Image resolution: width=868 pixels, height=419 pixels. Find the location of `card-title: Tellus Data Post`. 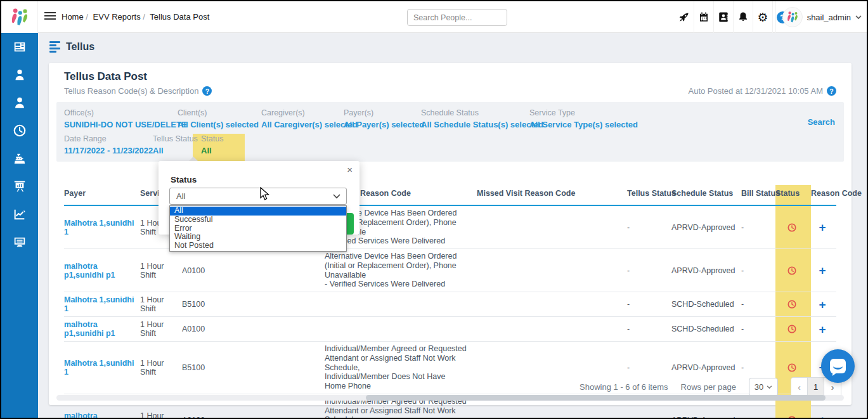

card-title: Tellus Data Post is located at coordinates (105, 77).